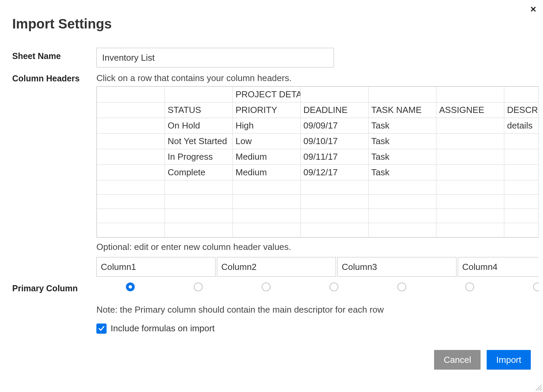 The image size is (543, 392). What do you see at coordinates (314, 328) in the screenshot?
I see `include-formulas-row: Include formulas on import` at bounding box center [314, 328].